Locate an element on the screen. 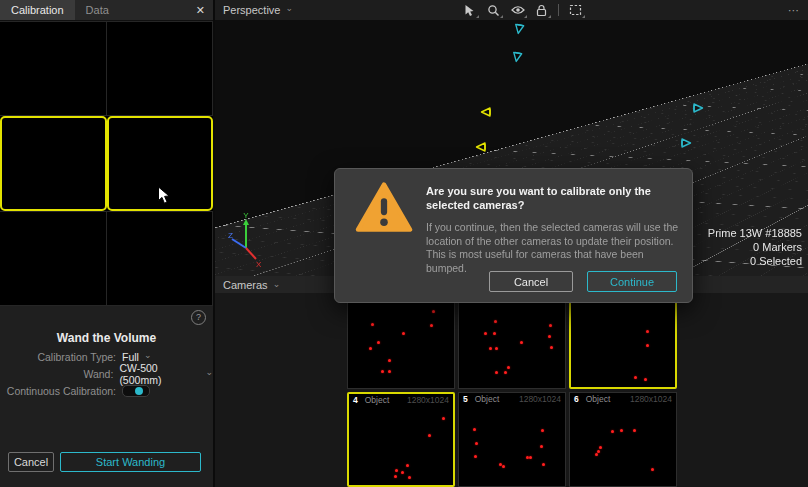 The height and width of the screenshot is (487, 808). toolbar-separator is located at coordinates (558, 10).